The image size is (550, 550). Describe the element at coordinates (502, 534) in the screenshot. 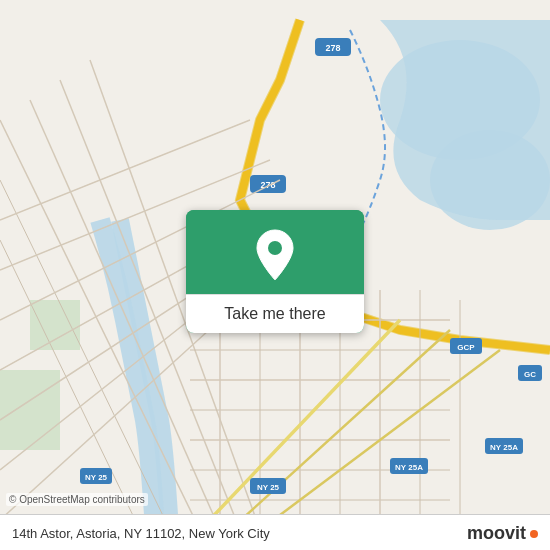

I see `moovit-logo: moovit` at that location.